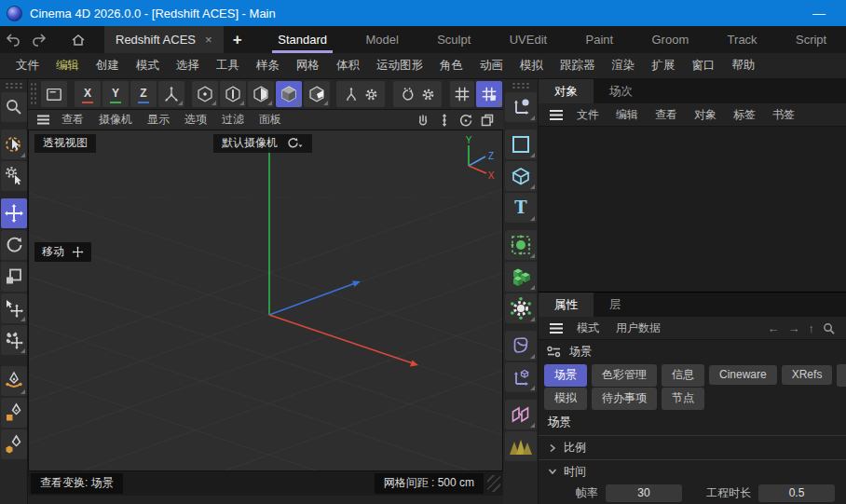  What do you see at coordinates (227, 65) in the screenshot?
I see `menu-tools: 工具` at bounding box center [227, 65].